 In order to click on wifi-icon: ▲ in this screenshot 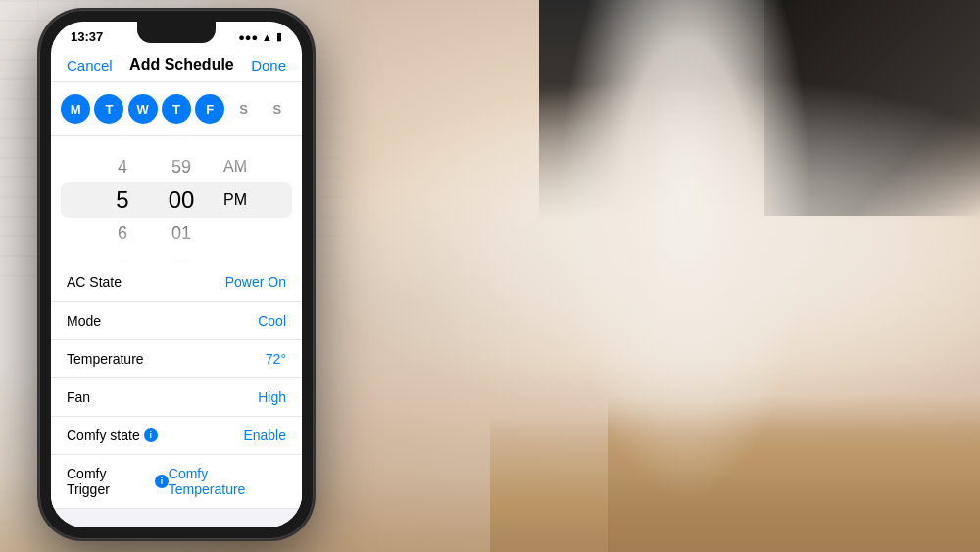, I will do `click(267, 37)`.